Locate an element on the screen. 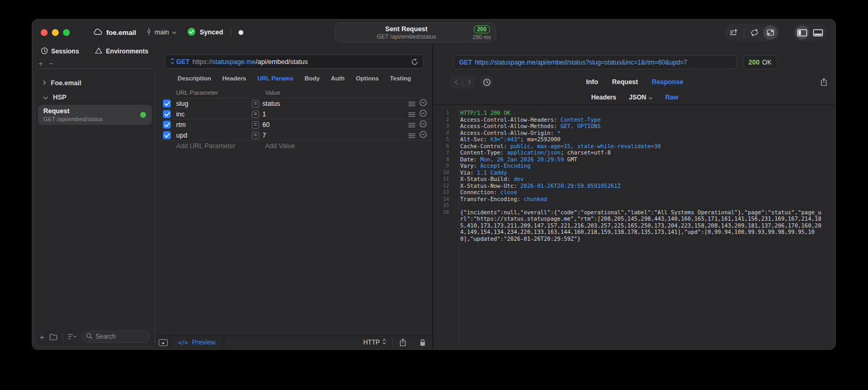  line-content: Cache-Control: public, max-age=15, stale… is located at coordinates (645, 146).